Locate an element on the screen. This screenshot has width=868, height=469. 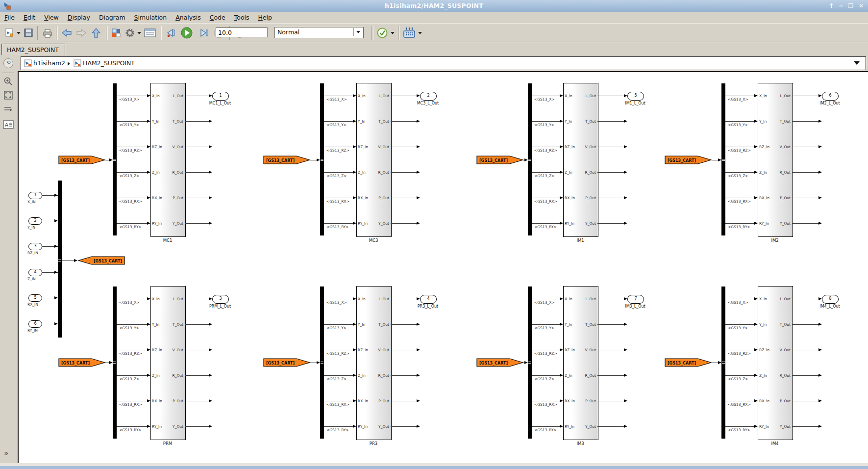
zoom-icon is located at coordinates (8, 81).